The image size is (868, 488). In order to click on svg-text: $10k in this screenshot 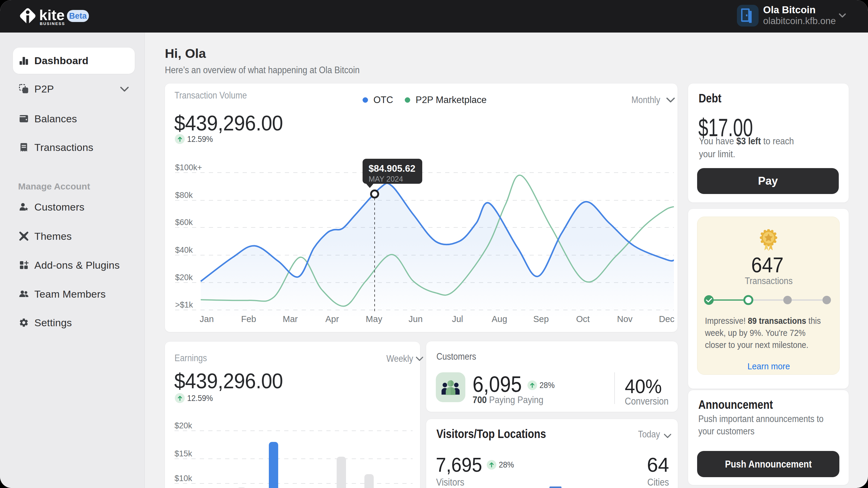, I will do `click(183, 478)`.